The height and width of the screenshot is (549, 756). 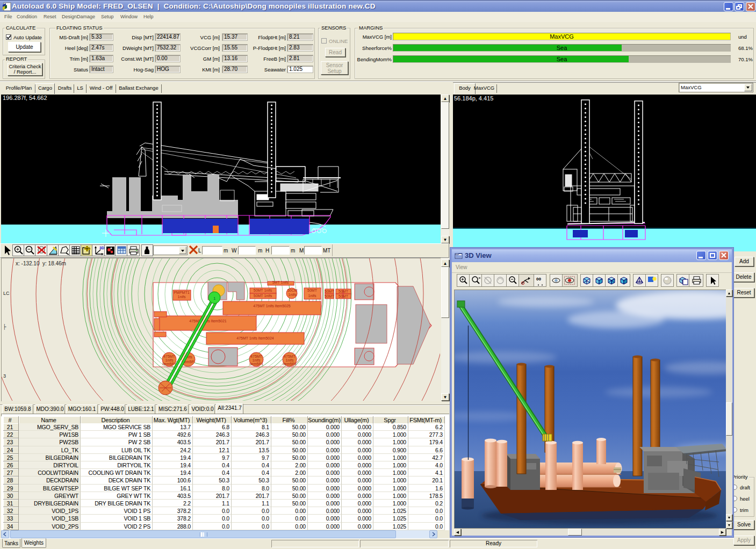 I want to click on svg-text: 56.184p, 4.415, so click(x=474, y=98).